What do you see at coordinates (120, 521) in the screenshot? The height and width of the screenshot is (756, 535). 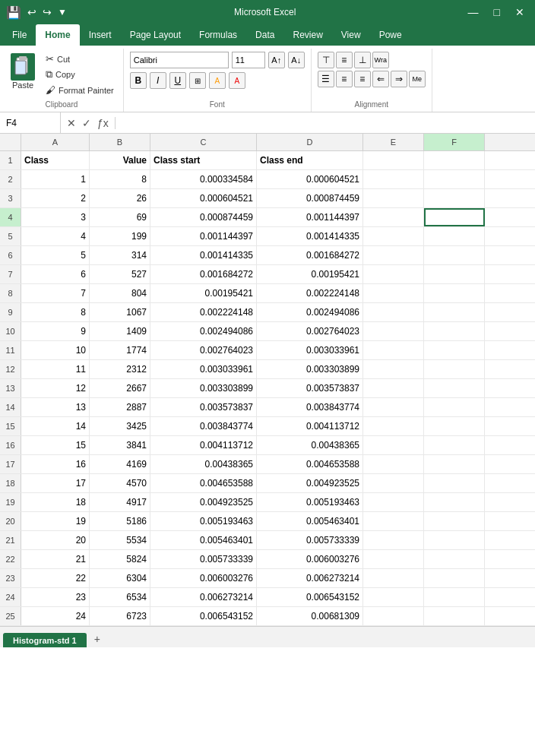 I see `cell-b20: 5186` at bounding box center [120, 521].